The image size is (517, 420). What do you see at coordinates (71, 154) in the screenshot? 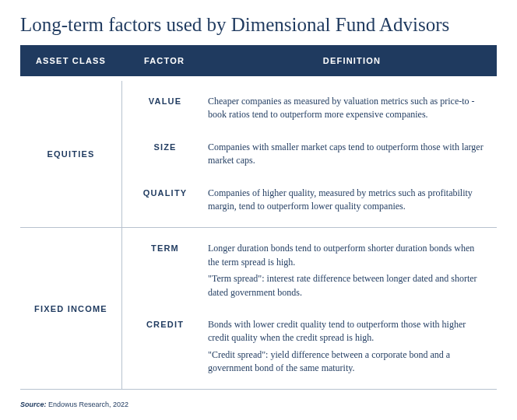
I see `asset-class-cell: EQUITIES` at bounding box center [71, 154].